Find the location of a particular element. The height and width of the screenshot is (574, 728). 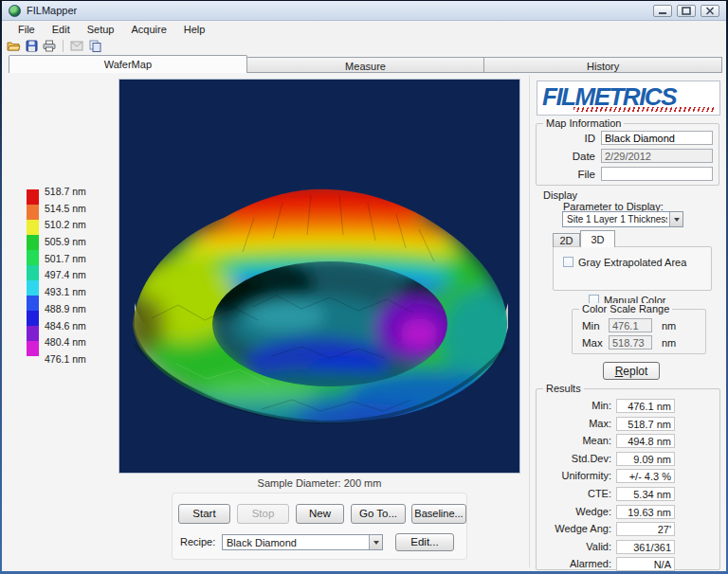

result-value: N/A is located at coordinates (646, 565).